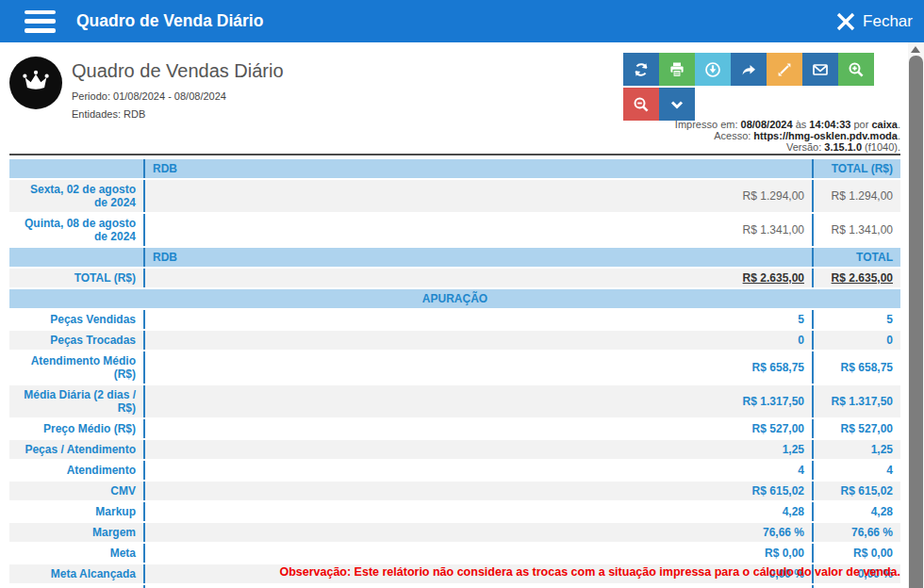  Describe the element at coordinates (846, 22) in the screenshot. I see `close-icon` at that location.